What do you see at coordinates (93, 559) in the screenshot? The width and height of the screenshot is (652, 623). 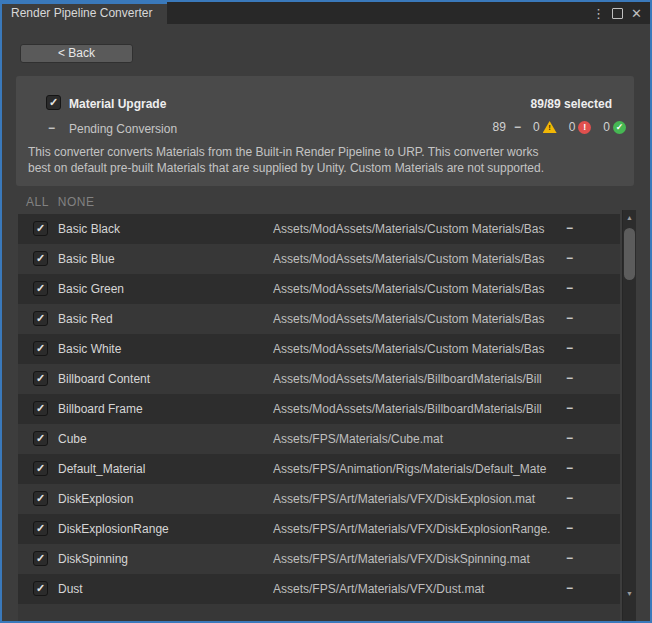 I see `item-name: DiskSpinning` at bounding box center [93, 559].